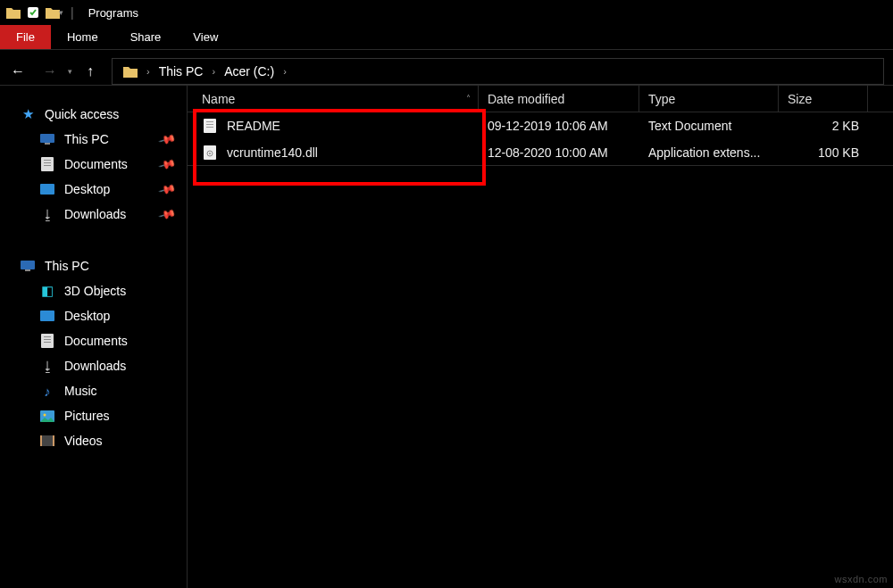 Image resolution: width=893 pixels, height=588 pixels. What do you see at coordinates (823, 152) in the screenshot?
I see `file-size: 100 KB` at bounding box center [823, 152].